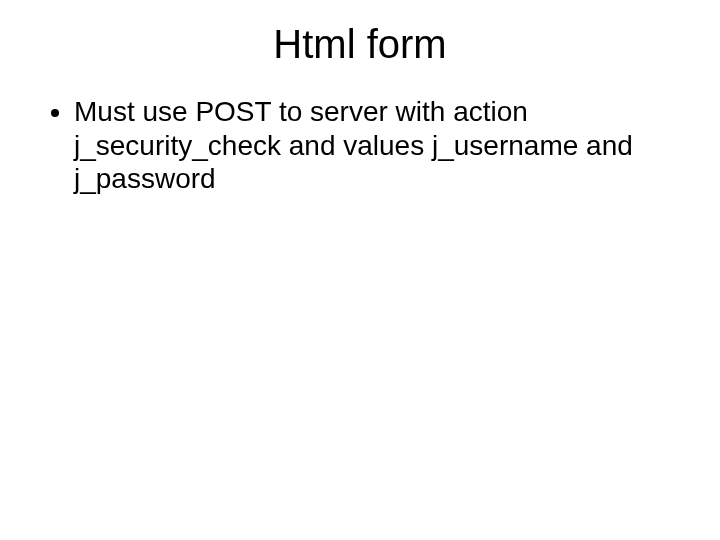  Describe the element at coordinates (360, 34) in the screenshot. I see `slide-title: Html form` at that location.